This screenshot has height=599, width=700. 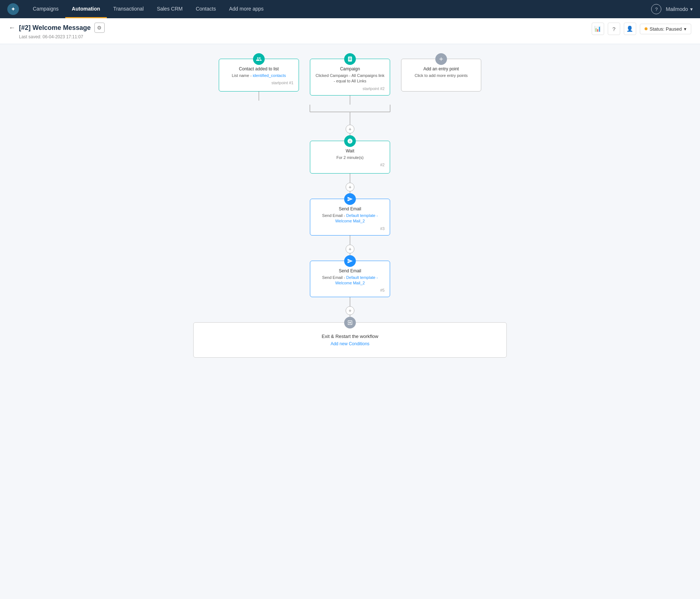 I want to click on exit-card: Exit & Restart the workflow Add new Cond…, so click(x=350, y=340).